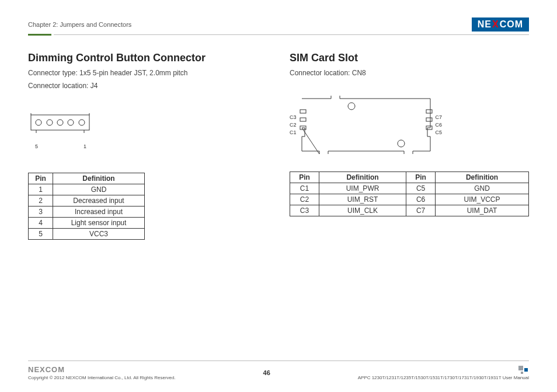 This screenshot has width=557, height=392. Describe the element at coordinates (267, 373) in the screenshot. I see `page-number: 46` at that location.